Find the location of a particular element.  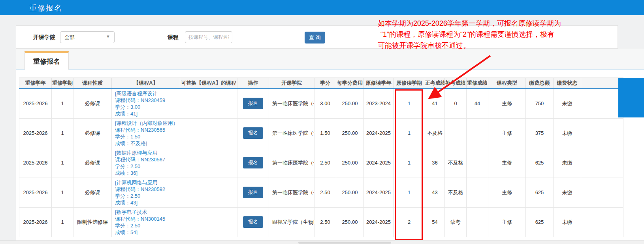

cell-retake-score: 44 is located at coordinates (477, 104).